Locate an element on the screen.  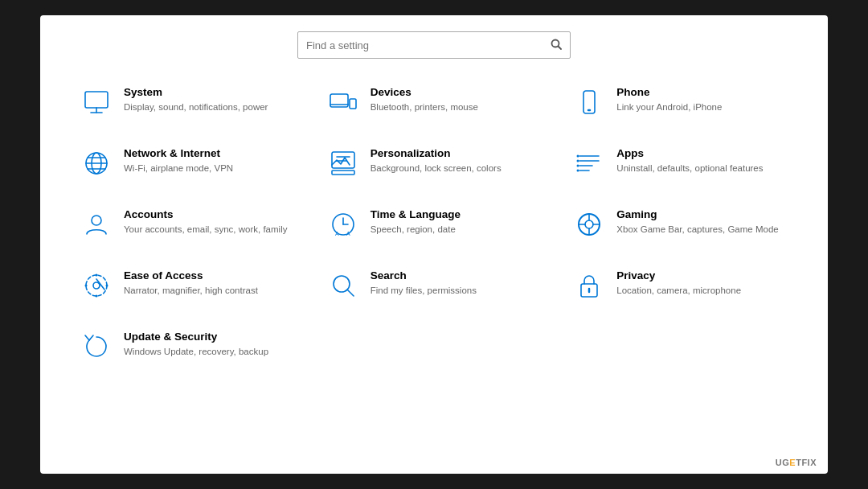
time-icon: AA is located at coordinates (343, 224).